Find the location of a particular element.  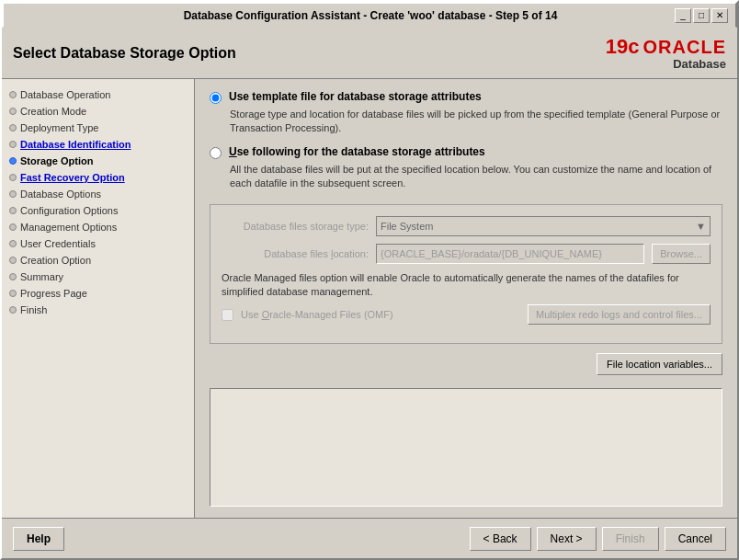

omf-checkbox-row: Use Oracle-Managed Files (OMF) Multiplex… is located at coordinates (466, 314).